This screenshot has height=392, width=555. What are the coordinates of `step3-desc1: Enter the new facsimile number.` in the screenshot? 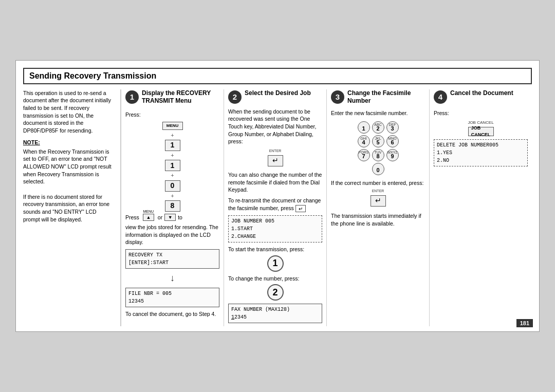 It's located at (378, 113).